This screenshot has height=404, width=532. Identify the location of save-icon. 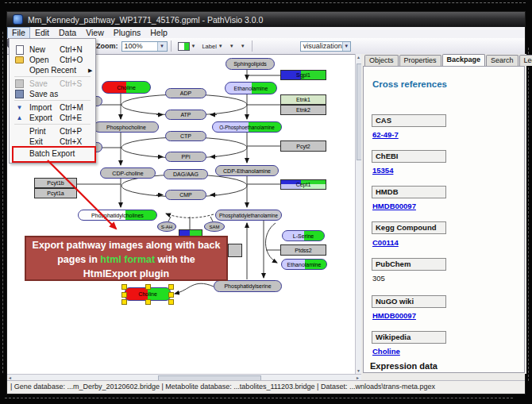
(19, 84).